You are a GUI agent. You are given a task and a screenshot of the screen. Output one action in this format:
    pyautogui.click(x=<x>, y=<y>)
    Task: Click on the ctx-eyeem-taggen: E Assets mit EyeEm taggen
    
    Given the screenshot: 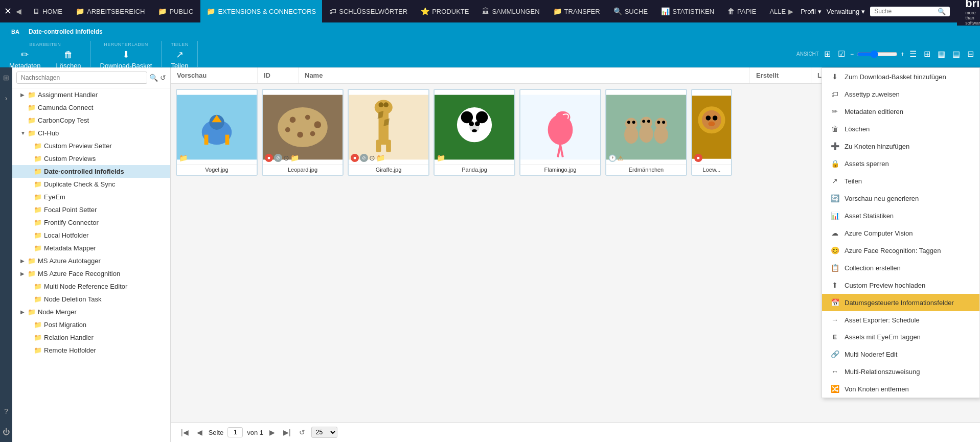 What is the action you would take?
    pyautogui.click(x=901, y=337)
    